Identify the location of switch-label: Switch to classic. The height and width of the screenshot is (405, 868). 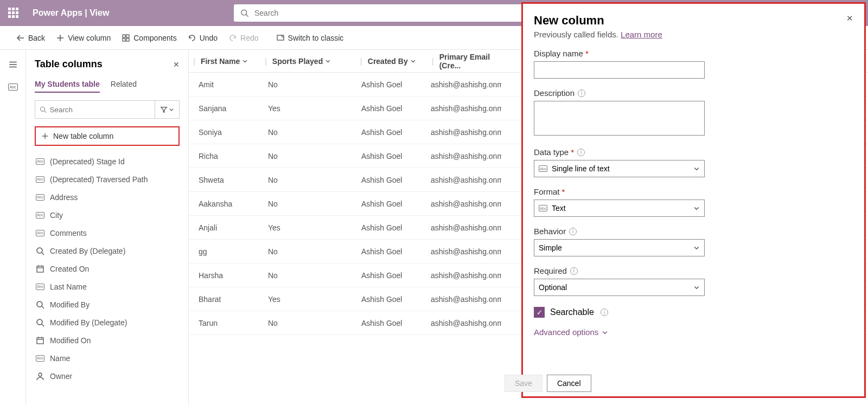
(316, 38).